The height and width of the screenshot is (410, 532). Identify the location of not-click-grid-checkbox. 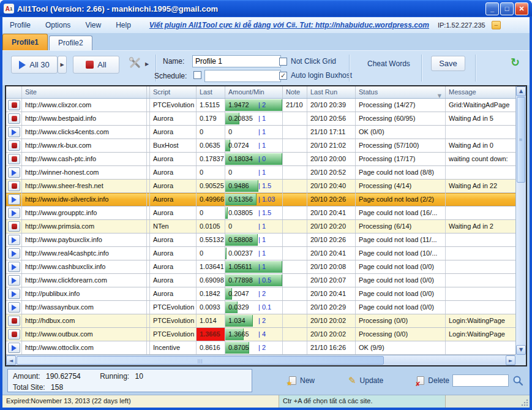
(283, 61).